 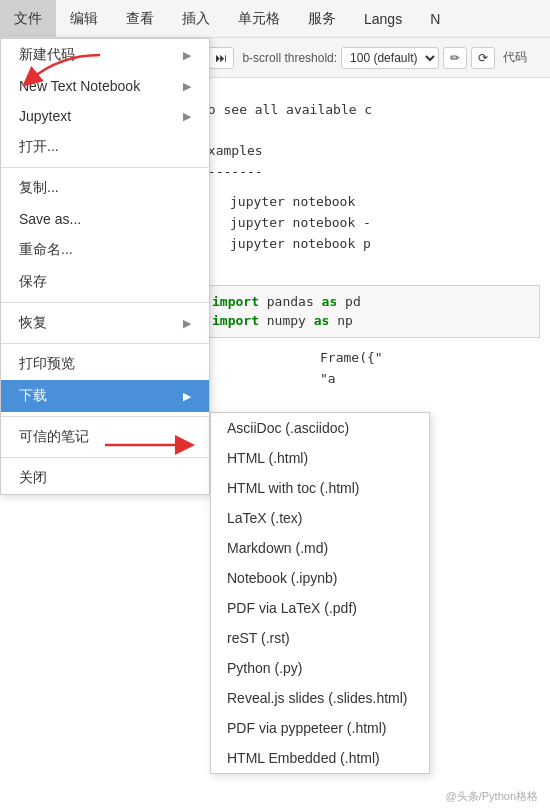 What do you see at coordinates (196, 18) in the screenshot?
I see `menu-insert: 插入` at bounding box center [196, 18].